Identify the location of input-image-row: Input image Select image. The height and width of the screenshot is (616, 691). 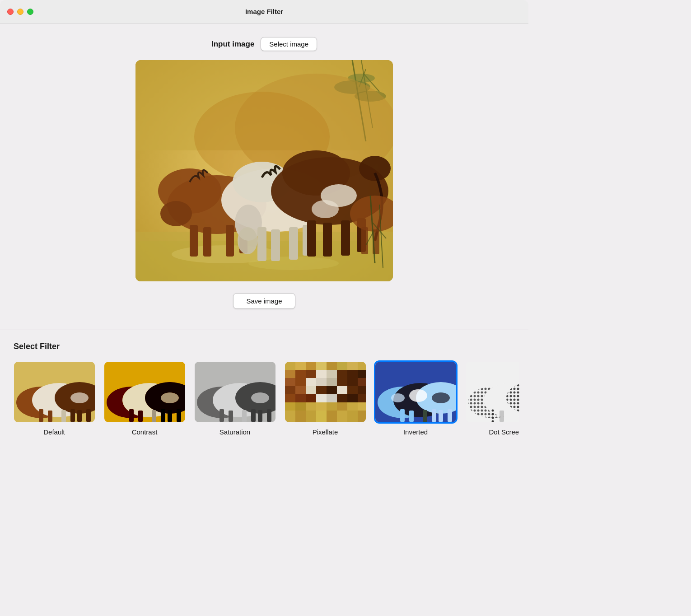
(264, 44).